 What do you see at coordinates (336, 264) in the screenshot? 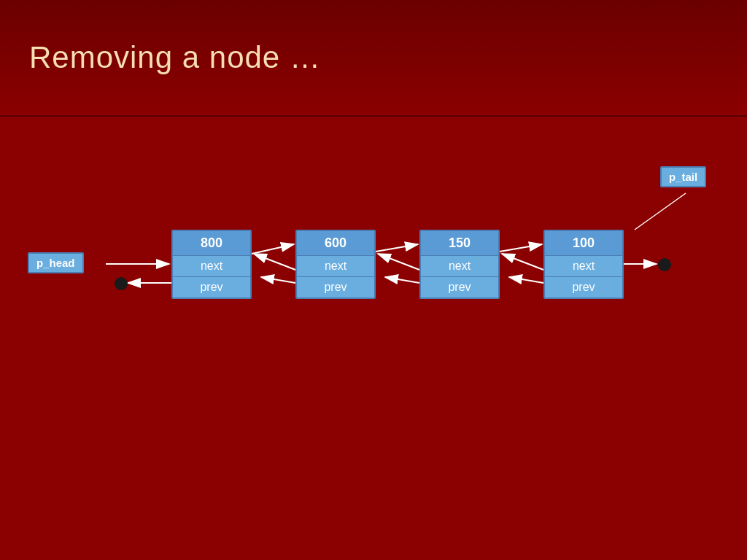
I see `node-600: 600 next prev` at bounding box center [336, 264].